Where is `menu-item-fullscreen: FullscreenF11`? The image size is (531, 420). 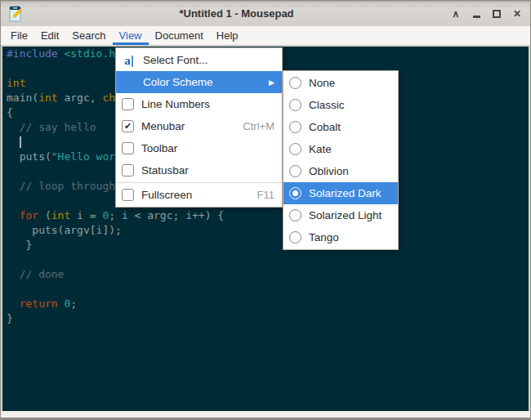 menu-item-fullscreen: FullscreenF11 is located at coordinates (199, 194).